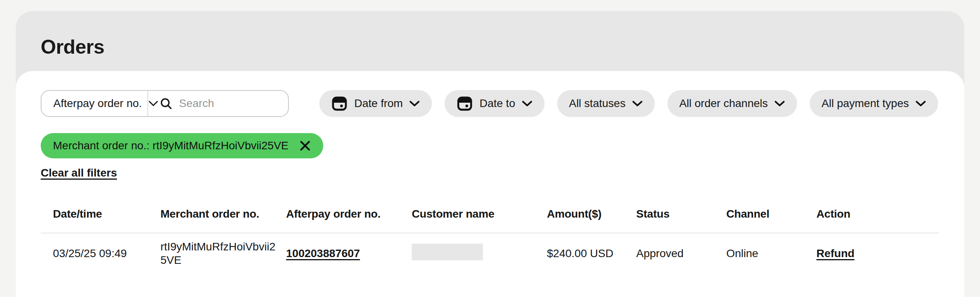 The height and width of the screenshot is (297, 980). I want to click on clear-filters-row: Clear all filters, so click(490, 173).